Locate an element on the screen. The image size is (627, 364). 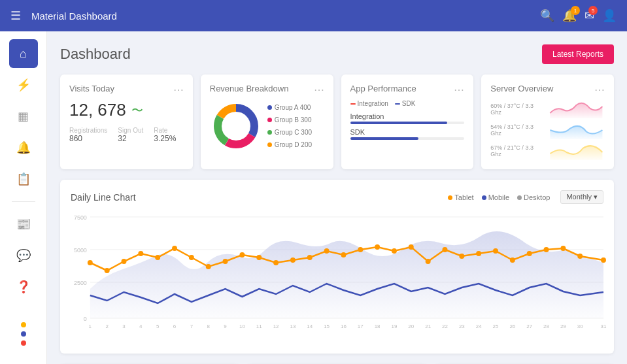
latest-reports-button: Latest Reports is located at coordinates (578, 54).